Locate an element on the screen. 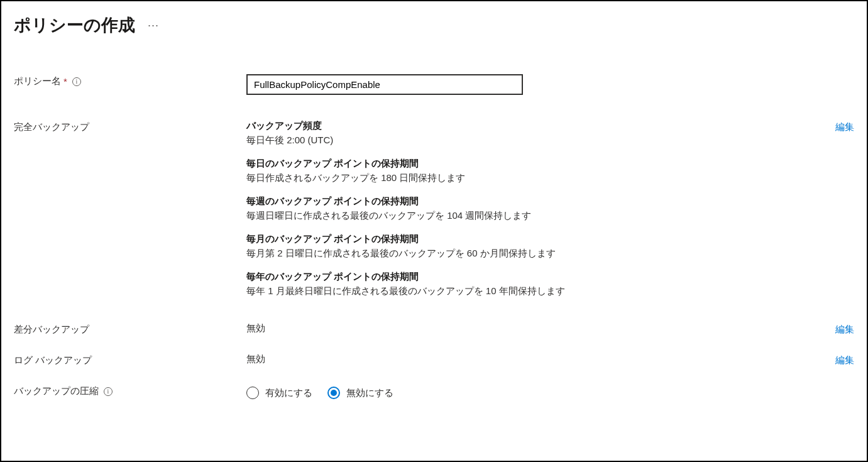 The width and height of the screenshot is (868, 462). log-backup-content: 無効 is located at coordinates (551, 360).